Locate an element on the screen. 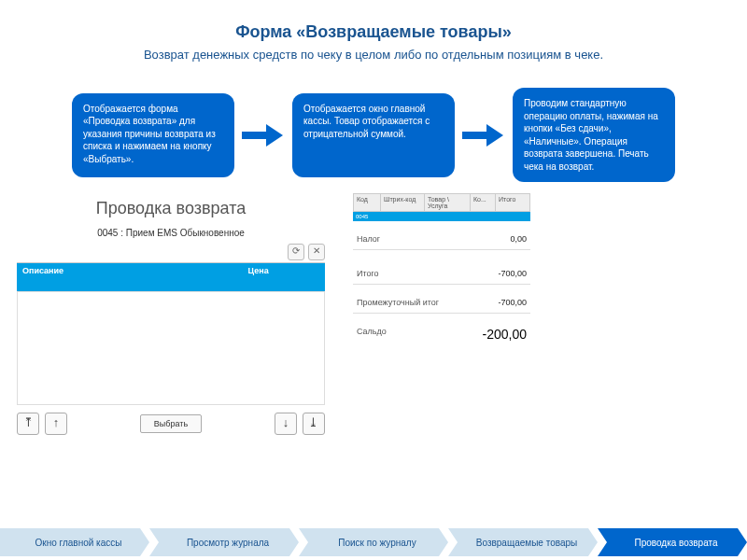 This screenshot has width=747, height=560. page-title: Форма «Возвращаемые товары» is located at coordinates (374, 21).